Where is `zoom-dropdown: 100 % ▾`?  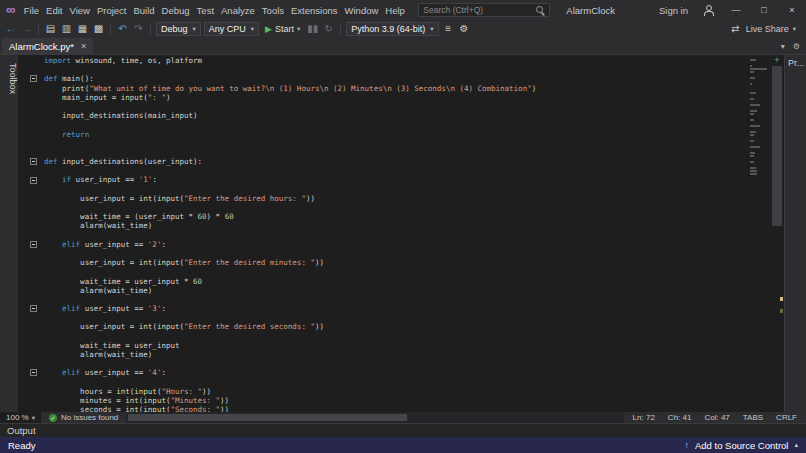 zoom-dropdown: 100 % ▾ is located at coordinates (20, 418).